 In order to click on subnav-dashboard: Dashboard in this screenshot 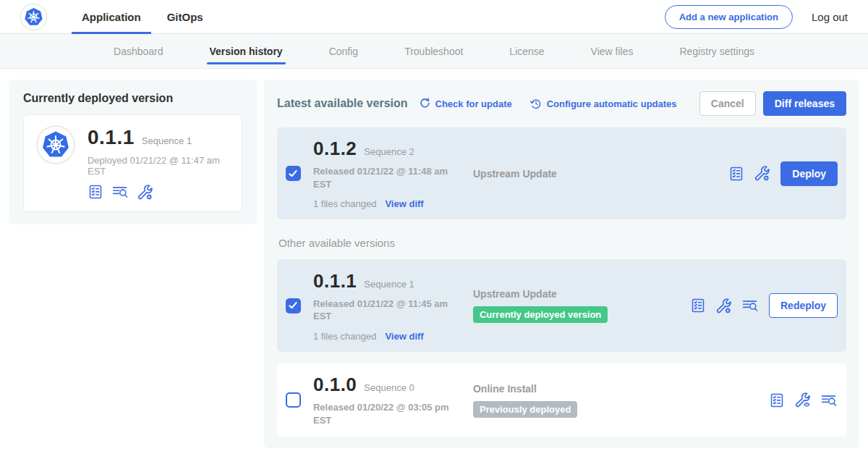, I will do `click(139, 51)`.